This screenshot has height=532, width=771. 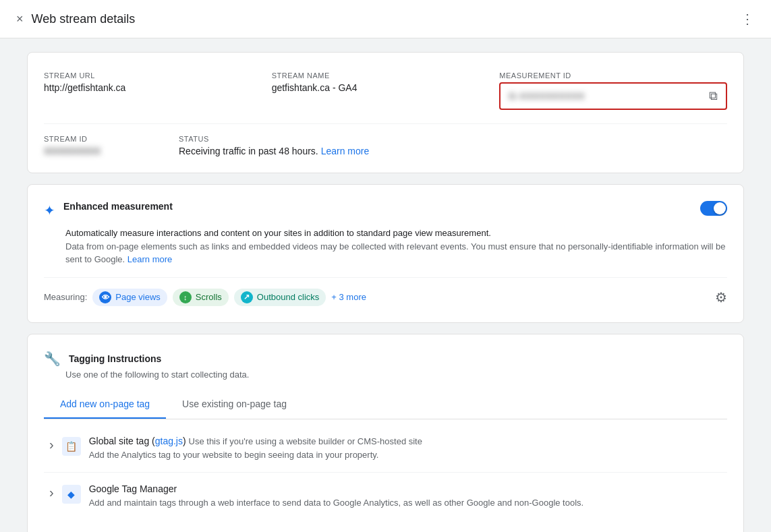 I want to click on chip-scrolls: ↕ Scrolls, so click(x=201, y=297).